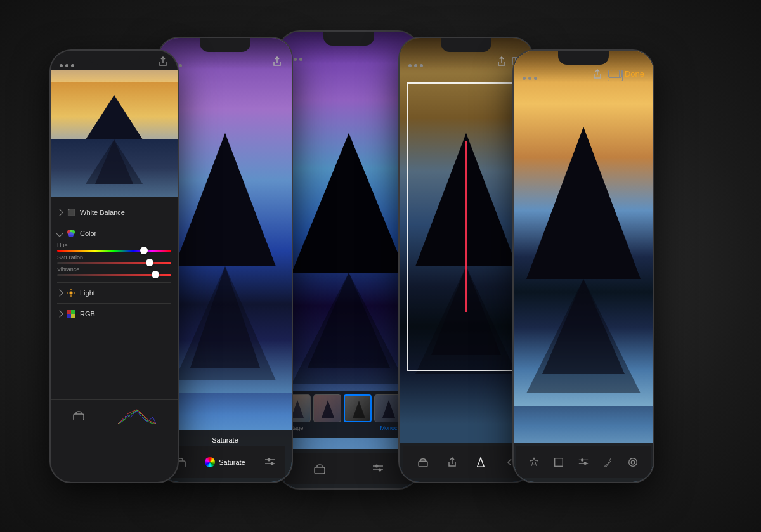 The image size is (761, 532). What do you see at coordinates (225, 456) in the screenshot?
I see `overlay-bottom-2: Saturate Saturate` at bounding box center [225, 456].